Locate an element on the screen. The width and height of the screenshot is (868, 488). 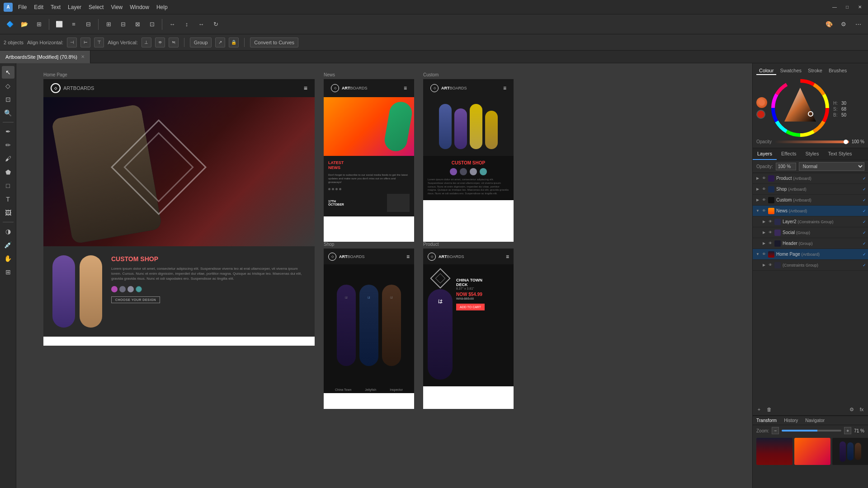
layer-constraints-vis: 👁 is located at coordinates (770, 265).